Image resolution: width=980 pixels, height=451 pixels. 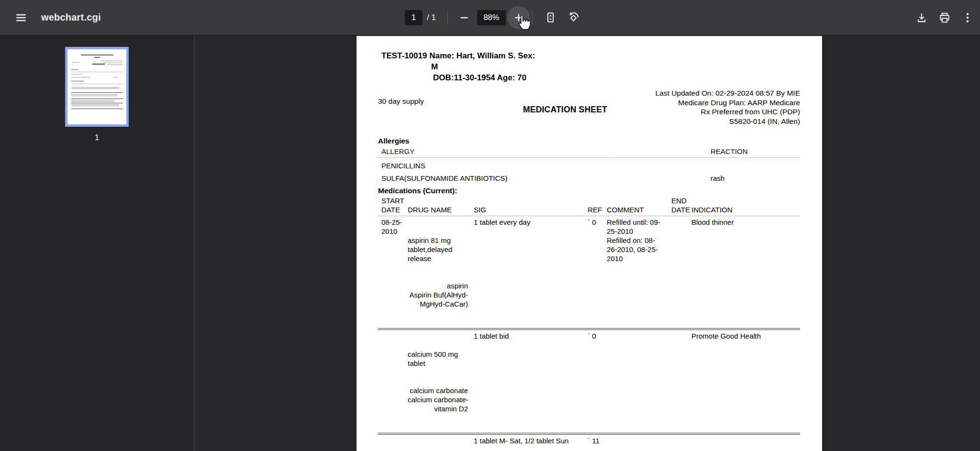 I want to click on allergy-row: PENICILLINS, so click(x=589, y=164).